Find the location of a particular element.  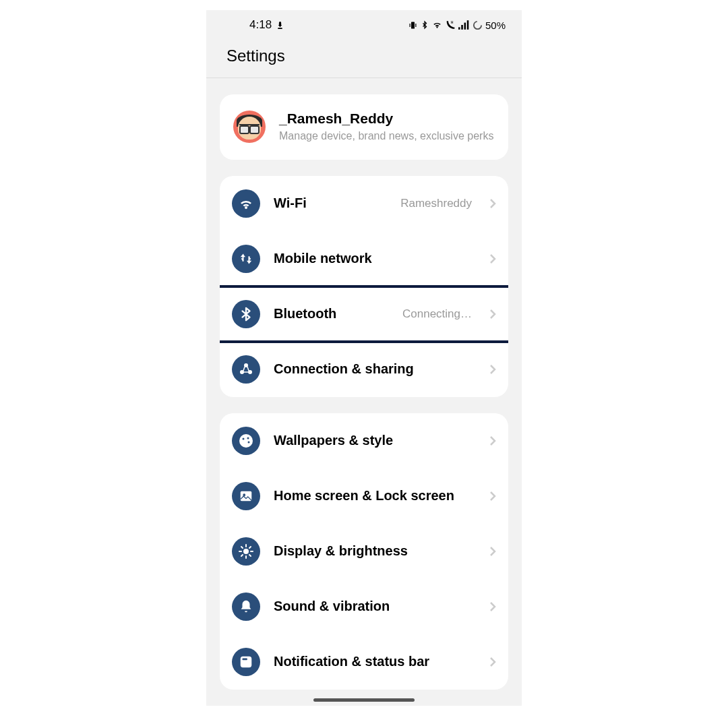

battery-loading-icon is located at coordinates (477, 26).